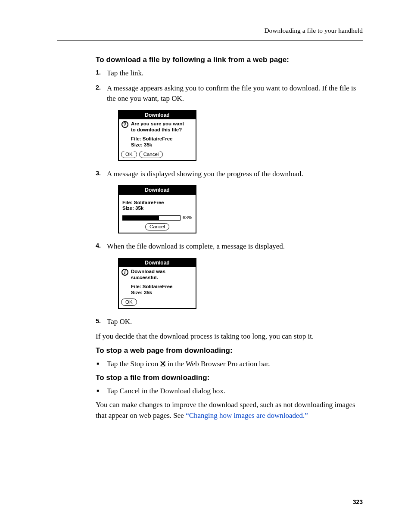  Describe the element at coordinates (162, 130) in the screenshot. I see `dialog-message-line2: to download this file?` at that location.